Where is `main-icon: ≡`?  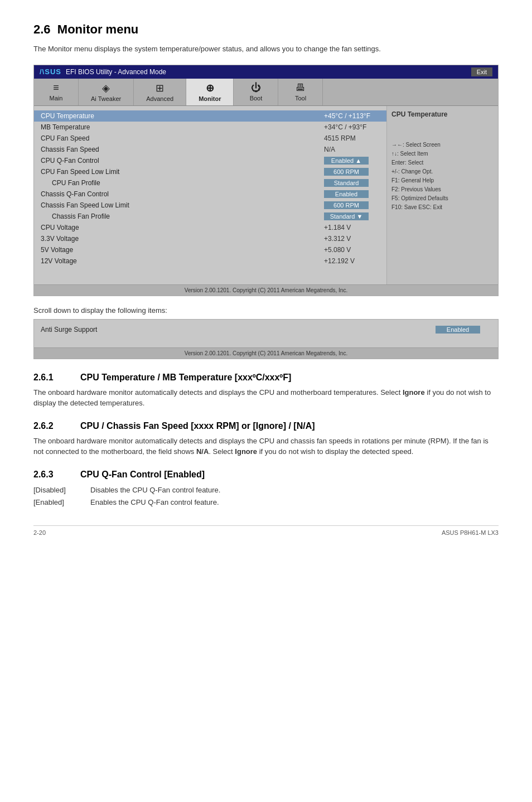
main-icon: ≡ is located at coordinates (56, 88).